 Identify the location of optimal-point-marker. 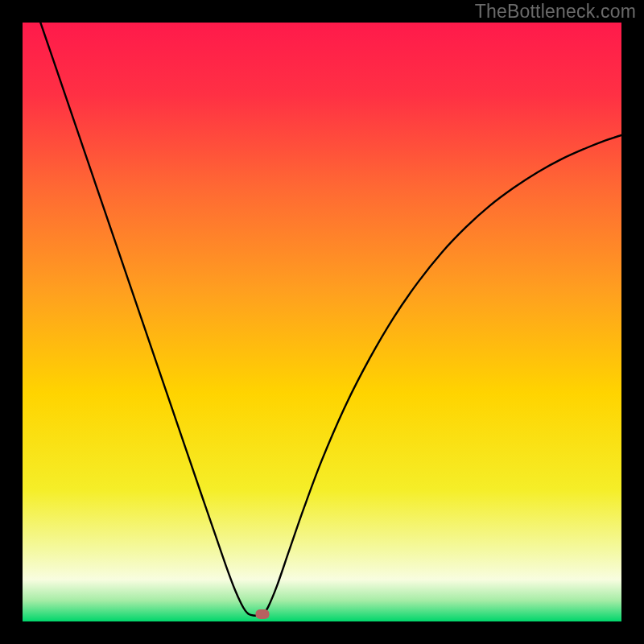
(262, 614).